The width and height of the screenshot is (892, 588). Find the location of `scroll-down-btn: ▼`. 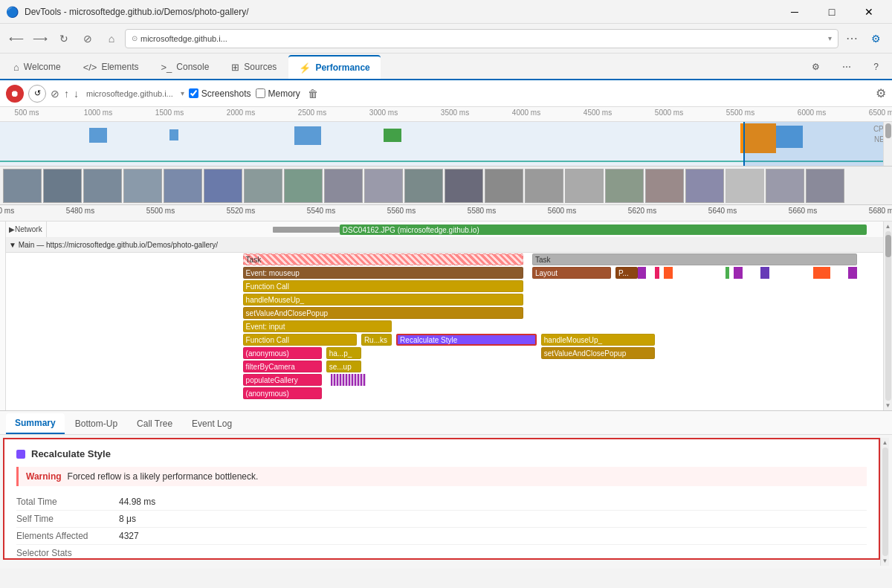

scroll-down-btn: ▼ is located at coordinates (888, 406).